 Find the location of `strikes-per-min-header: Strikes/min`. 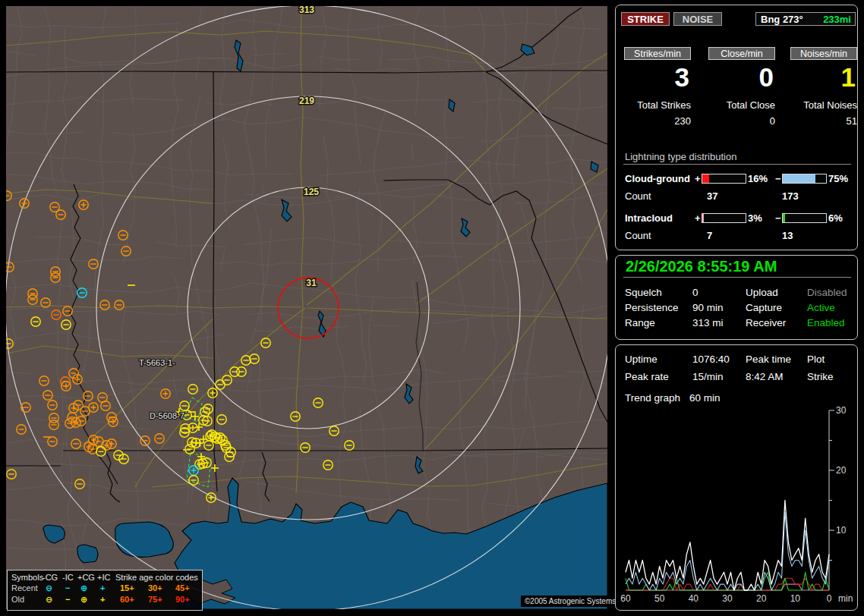

strikes-per-min-header: Strikes/min is located at coordinates (657, 53).